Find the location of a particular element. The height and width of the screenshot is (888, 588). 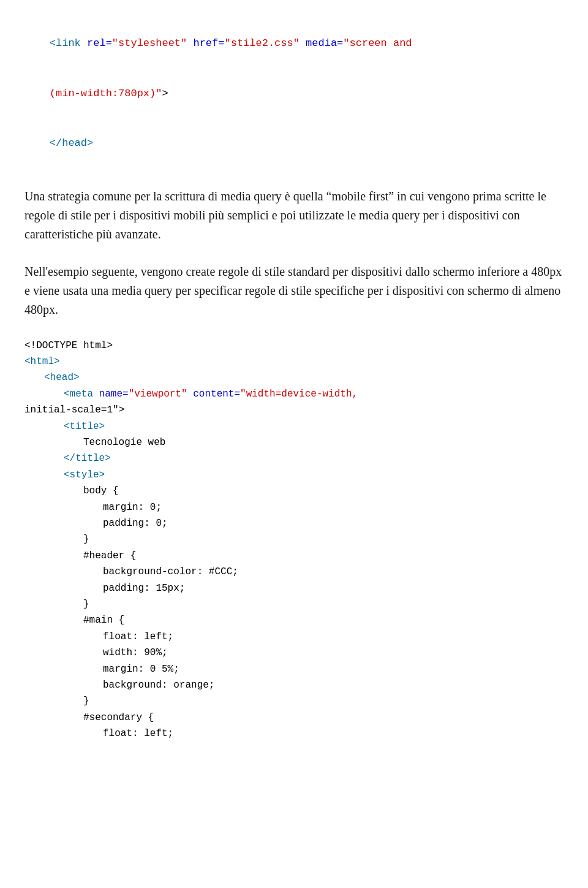

code-main-rule: #main { is located at coordinates (323, 620).